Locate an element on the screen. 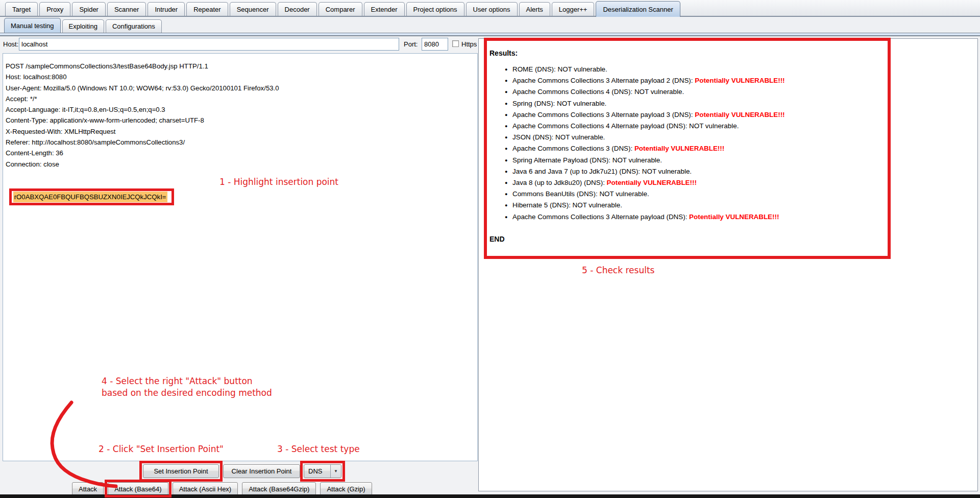 The width and height of the screenshot is (980, 498). highlighted-payload: rO0ABXQAE0FBQUFBQSBUZXN0IEJCQkJCQkI= is located at coordinates (90, 197).